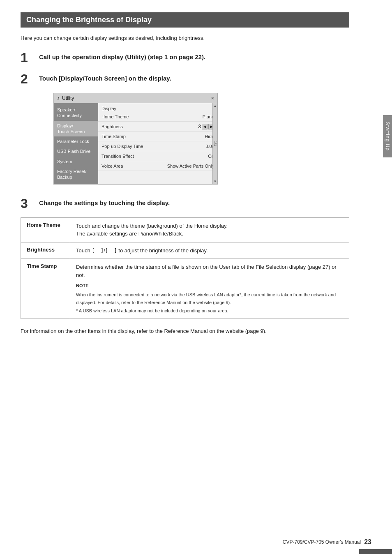 Image resolution: width=392 pixels, height=554 pixels. What do you see at coordinates (327, 542) in the screenshot?
I see `page-footer: CVP-709/CVP-705 Owner's Manual 23` at bounding box center [327, 542].